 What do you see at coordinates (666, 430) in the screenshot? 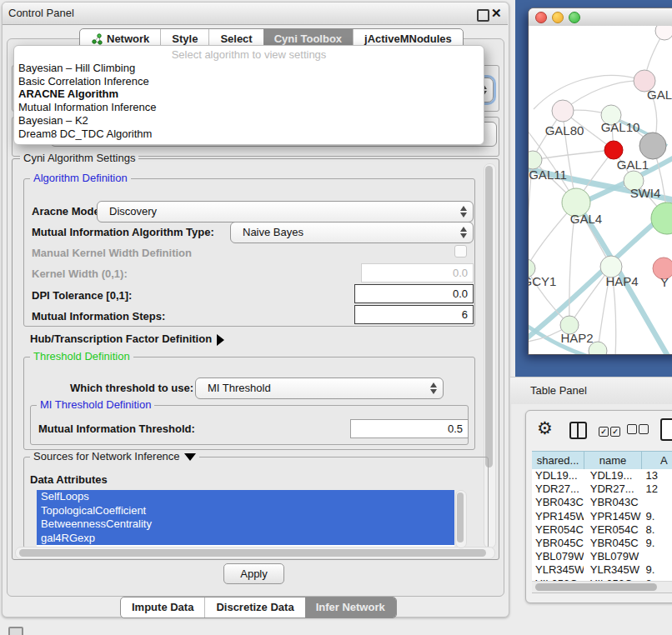
I see `table-icon` at bounding box center [666, 430].